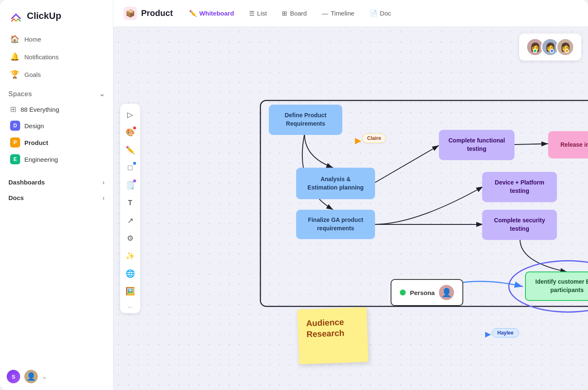 The width and height of the screenshot is (588, 390). Describe the element at coordinates (41, 160) in the screenshot. I see `engineering-label: Engineering` at that location.